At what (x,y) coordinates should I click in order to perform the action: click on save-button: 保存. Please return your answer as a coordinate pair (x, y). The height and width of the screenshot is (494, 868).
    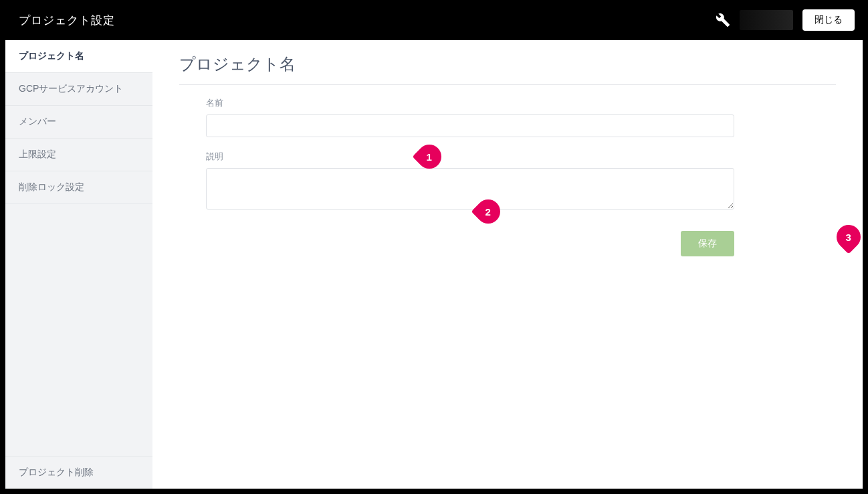
    Looking at the image, I should click on (708, 244).